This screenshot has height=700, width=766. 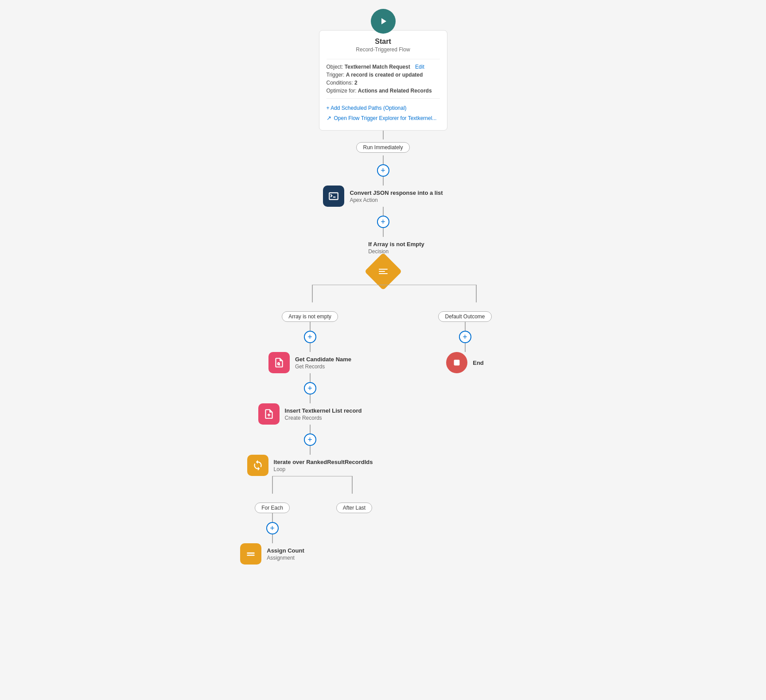 What do you see at coordinates (354, 508) in the screenshot?
I see `after-last-branch: After Last` at bounding box center [354, 508].